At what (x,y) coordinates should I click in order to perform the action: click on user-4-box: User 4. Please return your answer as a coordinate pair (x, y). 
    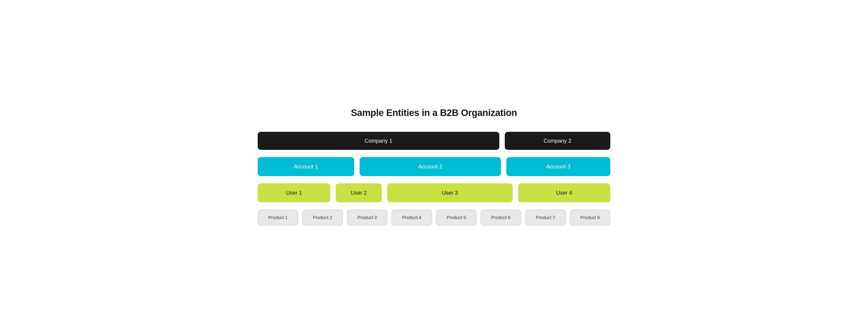
    Looking at the image, I should click on (564, 193).